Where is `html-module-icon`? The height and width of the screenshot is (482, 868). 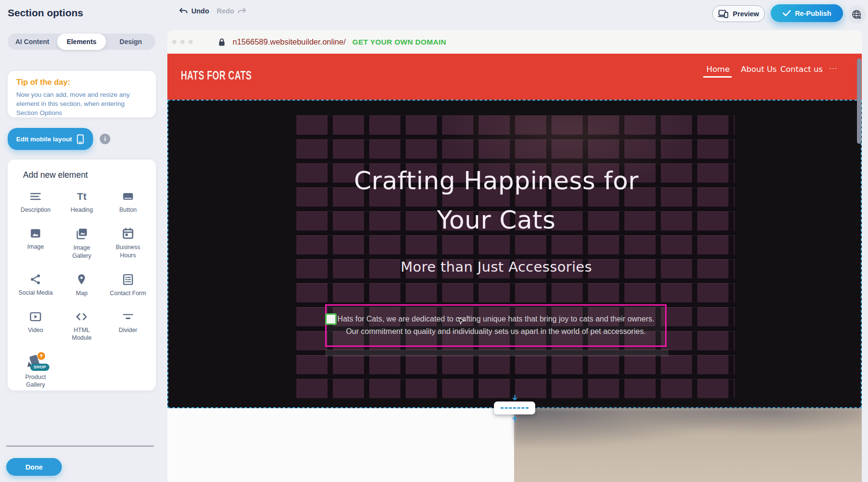 html-module-icon is located at coordinates (82, 317).